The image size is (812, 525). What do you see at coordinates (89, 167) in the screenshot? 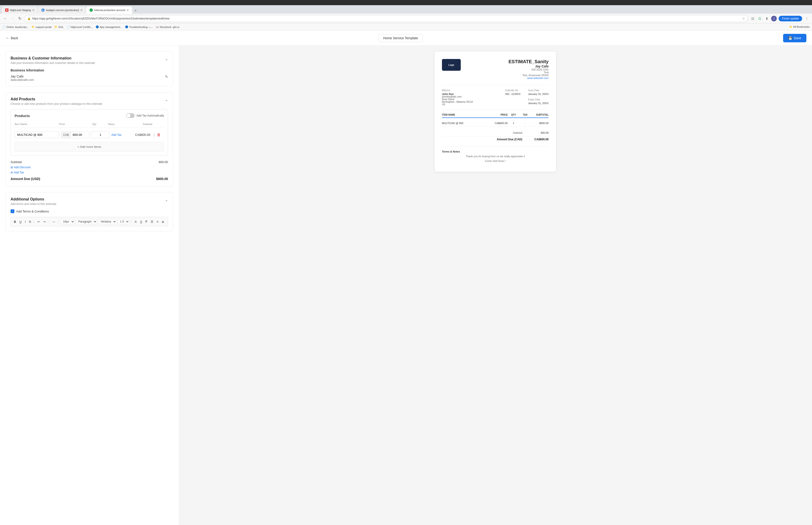
I see `add-discount-link: ⊞ Add Discount` at bounding box center [89, 167].